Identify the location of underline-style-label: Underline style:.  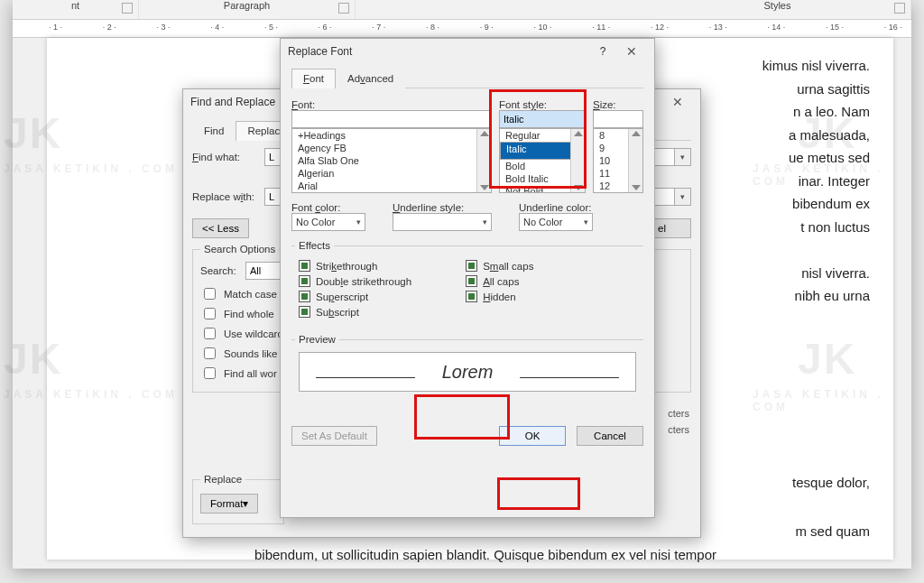
(442, 208).